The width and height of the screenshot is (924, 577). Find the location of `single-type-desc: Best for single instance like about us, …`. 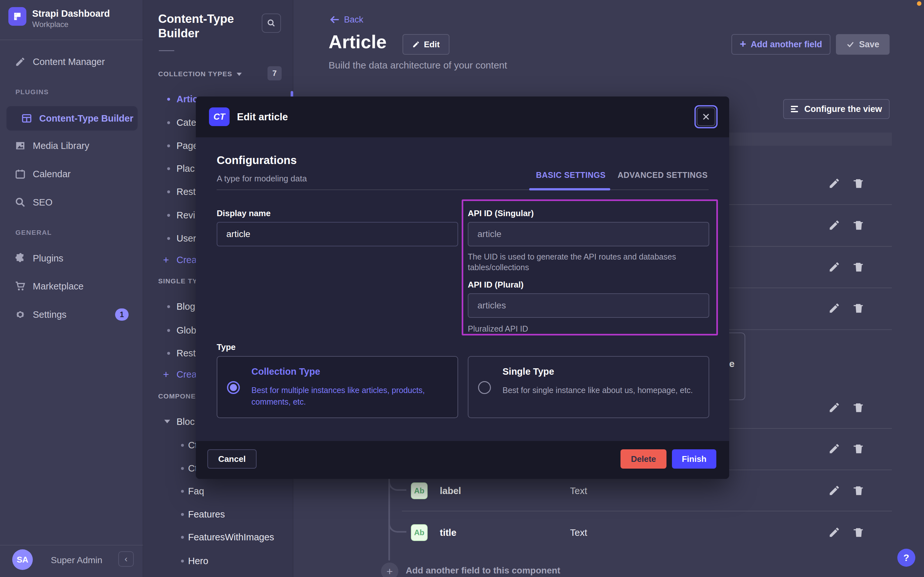

single-type-desc: Best for single instance like about us, … is located at coordinates (599, 390).